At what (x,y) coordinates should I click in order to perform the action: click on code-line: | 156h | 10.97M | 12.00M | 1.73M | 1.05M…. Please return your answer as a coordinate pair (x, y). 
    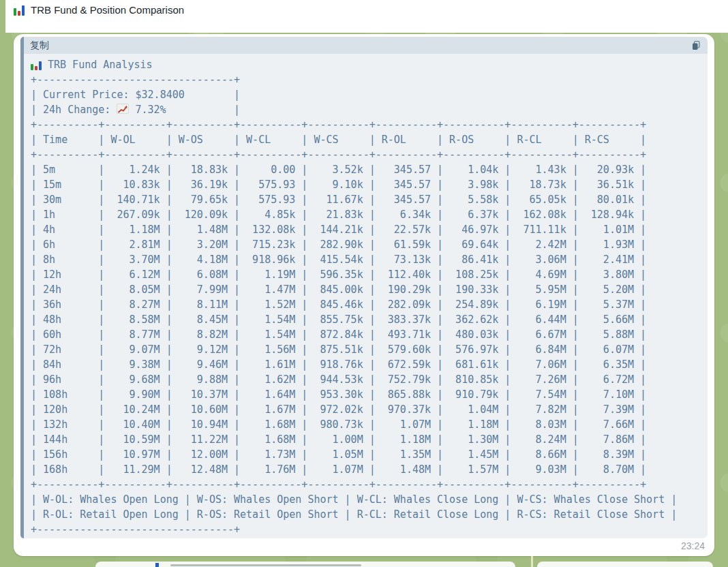
    Looking at the image, I should click on (369, 455).